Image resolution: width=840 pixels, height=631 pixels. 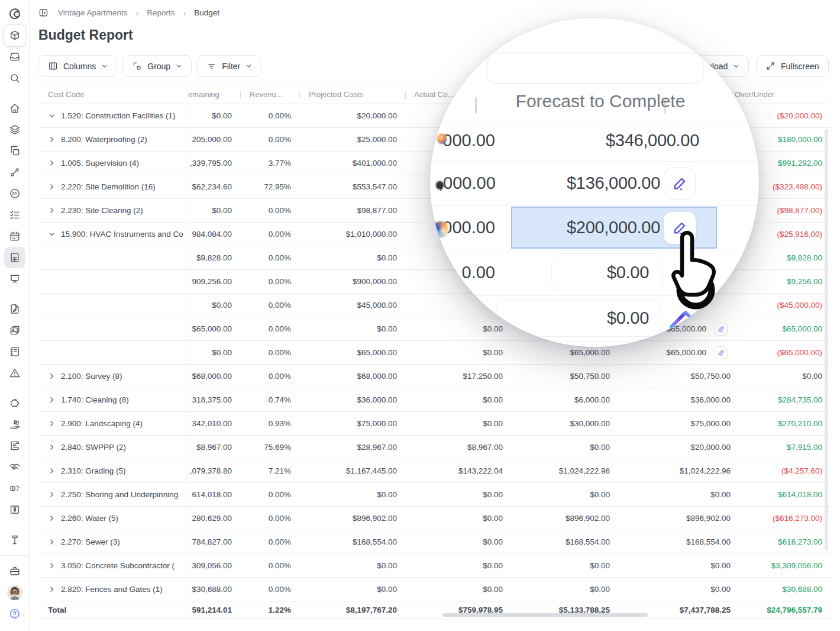 I want to click on sidebar-item-checklist, so click(x=15, y=215).